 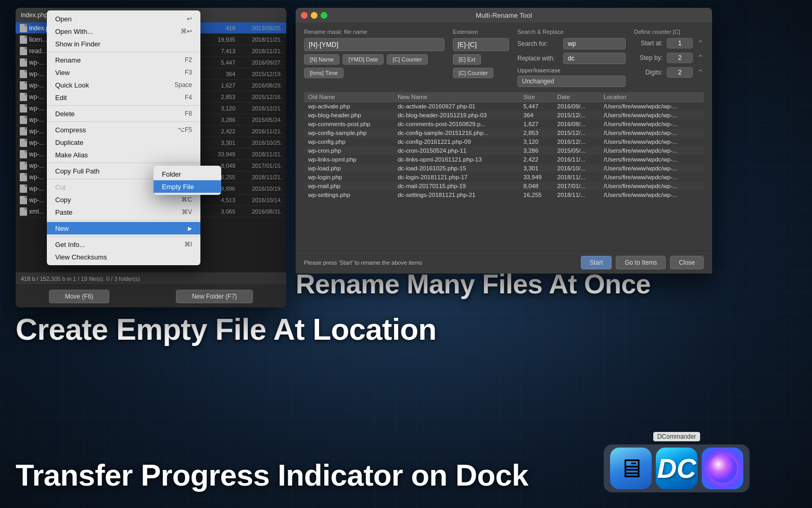 I want to click on finder-emoji: 🖥, so click(x=631, y=468).